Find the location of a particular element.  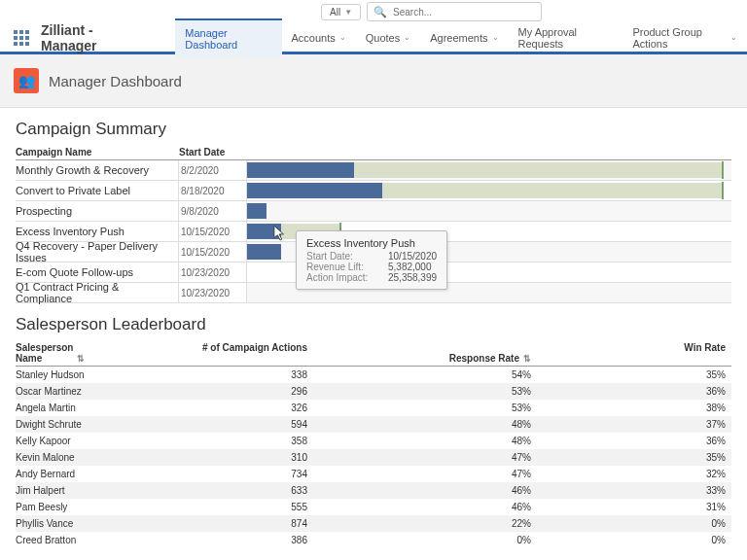

section-title: Campaign Summary is located at coordinates (374, 129).